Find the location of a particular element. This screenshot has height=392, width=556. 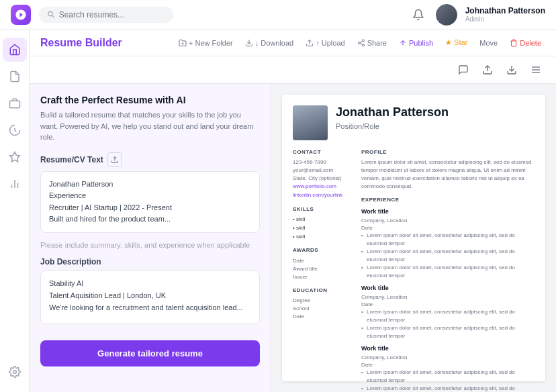

sidebar-item-star is located at coordinates (15, 157).